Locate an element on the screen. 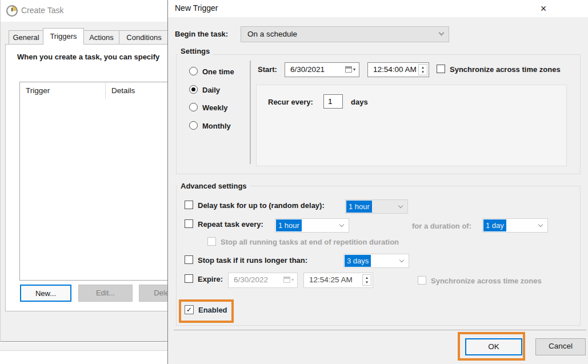  expire-date-value: 6/30/2022 is located at coordinates (251, 280).